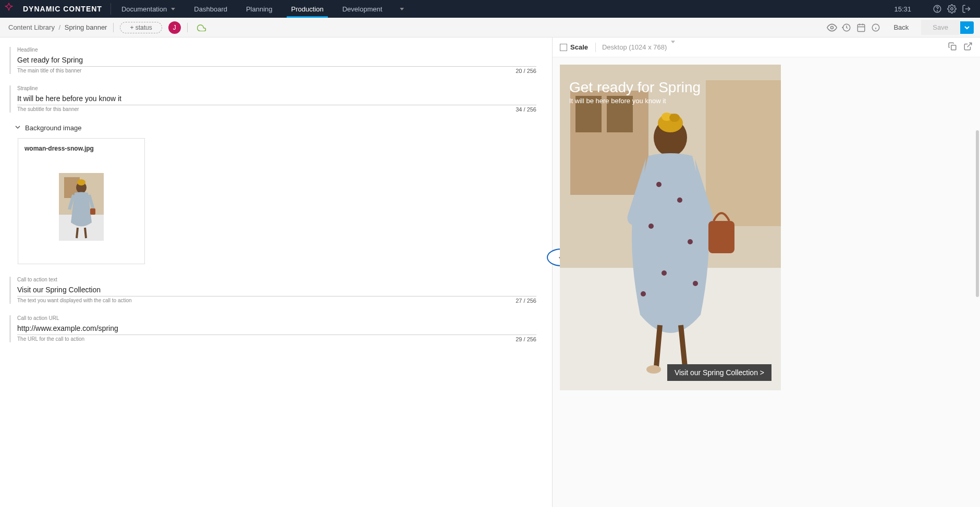 The width and height of the screenshot is (980, 507). I want to click on clock-time: 15:31, so click(903, 9).